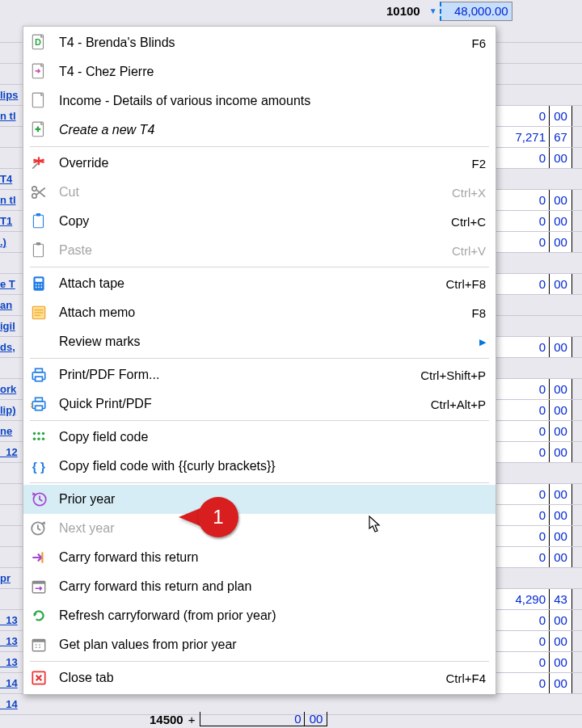  I want to click on scissors-icon, so click(39, 192).